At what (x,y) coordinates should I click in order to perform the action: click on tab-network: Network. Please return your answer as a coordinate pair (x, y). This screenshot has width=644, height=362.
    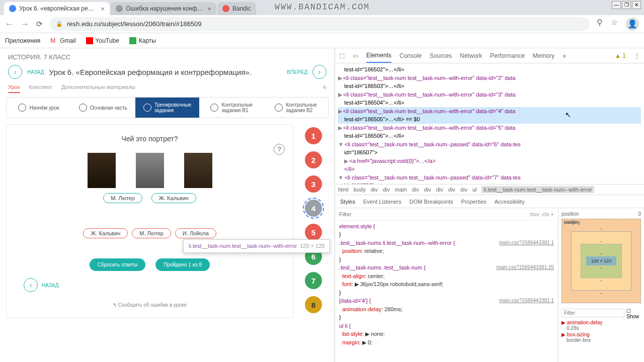
    Looking at the image, I should click on (471, 56).